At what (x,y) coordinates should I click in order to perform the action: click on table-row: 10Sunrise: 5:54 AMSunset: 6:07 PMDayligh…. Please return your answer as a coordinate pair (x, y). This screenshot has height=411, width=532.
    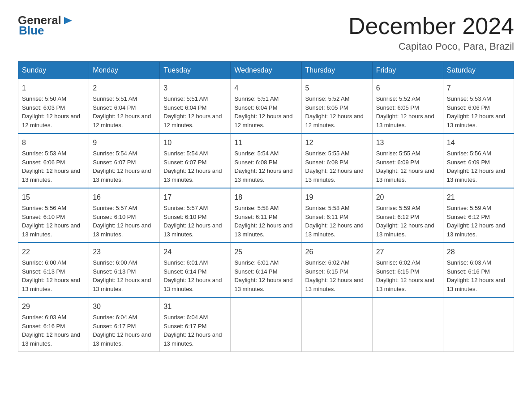
    Looking at the image, I should click on (195, 161).